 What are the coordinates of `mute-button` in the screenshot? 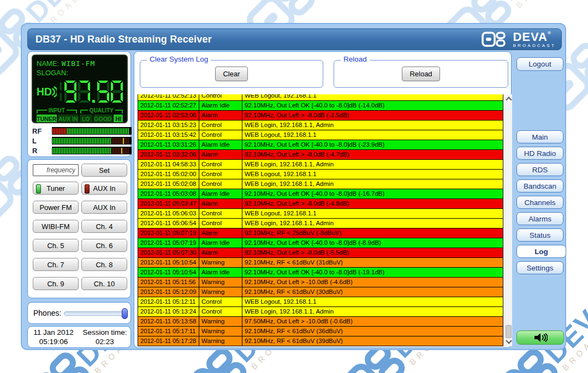 It's located at (541, 338).